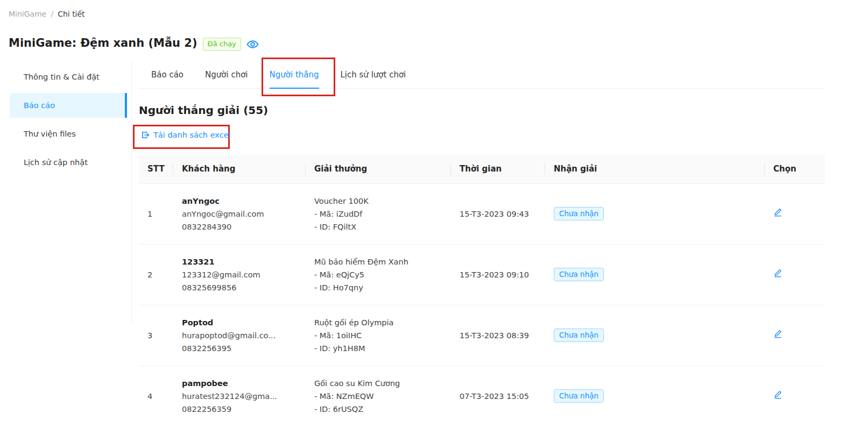  Describe the element at coordinates (156, 169) in the screenshot. I see `col-header-stt: STT` at that location.